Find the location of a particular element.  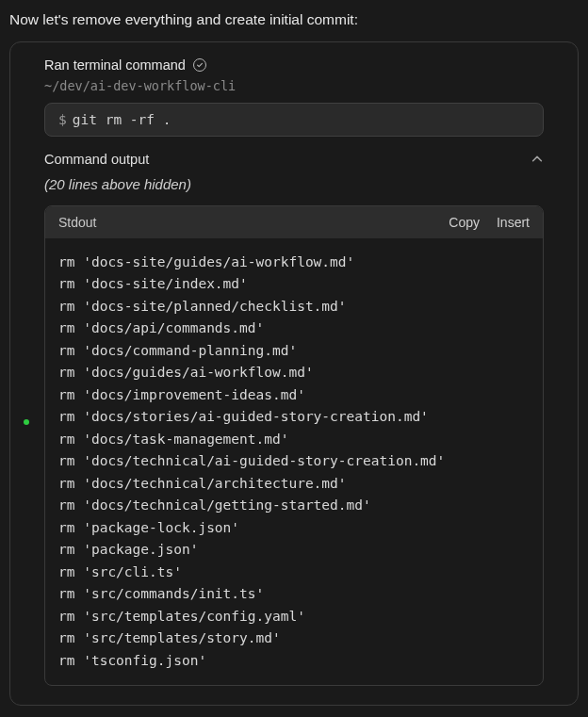

prompt-symbol: $ is located at coordinates (62, 120).